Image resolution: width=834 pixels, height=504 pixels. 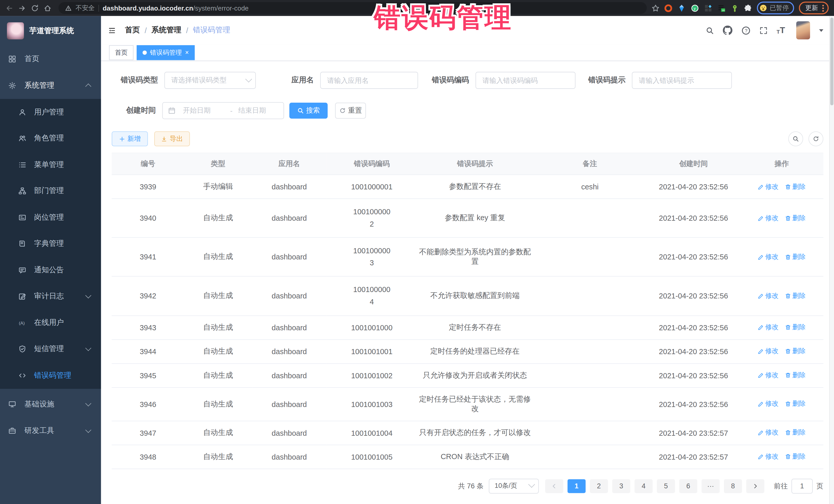 I want to click on puzzle-icon, so click(x=748, y=8).